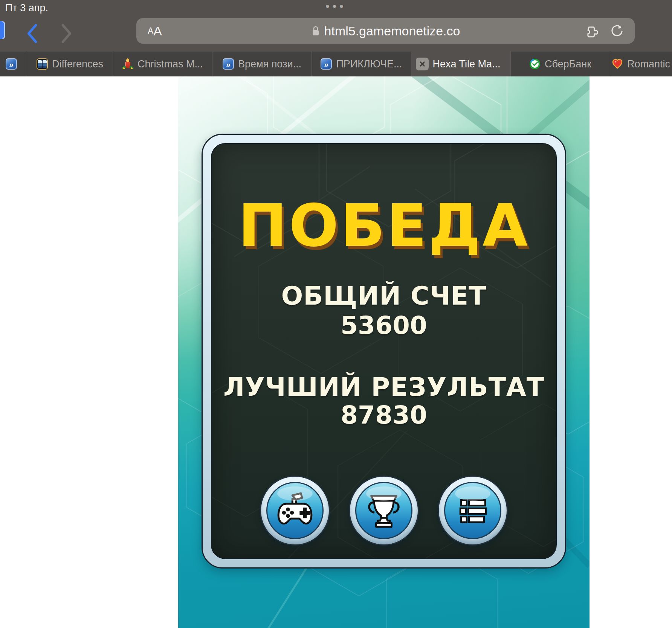  What do you see at coordinates (170, 64) in the screenshot?
I see `tab-label: Christmas M...` at bounding box center [170, 64].